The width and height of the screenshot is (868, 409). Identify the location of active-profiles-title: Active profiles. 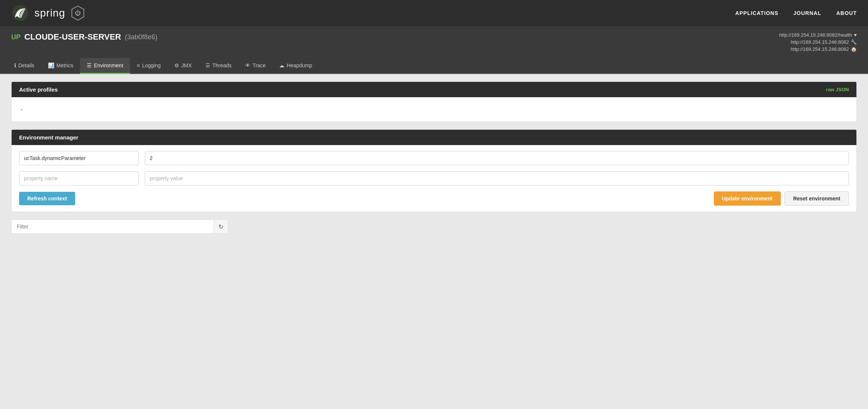
(38, 90).